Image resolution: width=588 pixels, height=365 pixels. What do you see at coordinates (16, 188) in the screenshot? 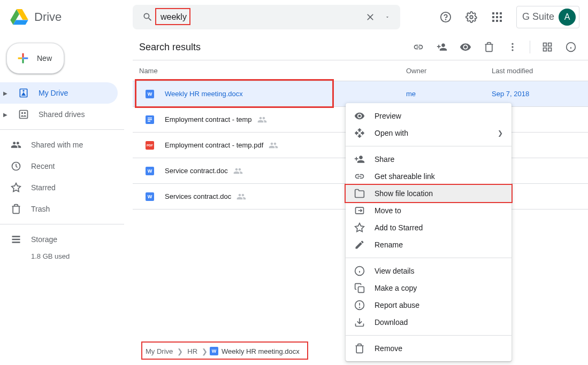
I see `starred-icon` at bounding box center [16, 188].